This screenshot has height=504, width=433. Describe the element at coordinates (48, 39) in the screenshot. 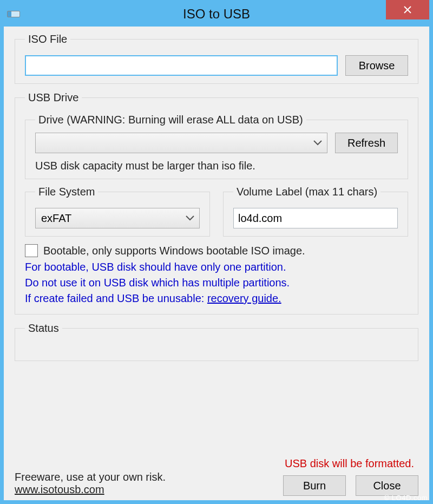

I see `iso-file-legend: ISO File` at that location.